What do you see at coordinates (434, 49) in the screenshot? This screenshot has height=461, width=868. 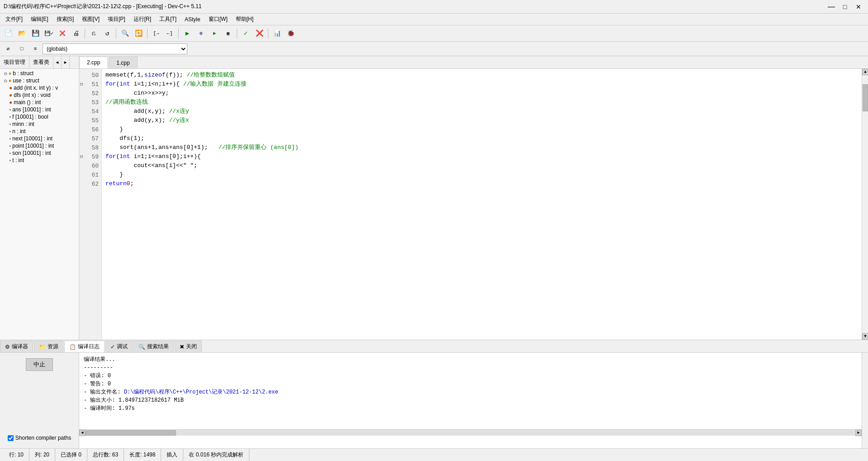 I see `toolbar2: ⇄ □ ≡ (globals)` at bounding box center [434, 49].